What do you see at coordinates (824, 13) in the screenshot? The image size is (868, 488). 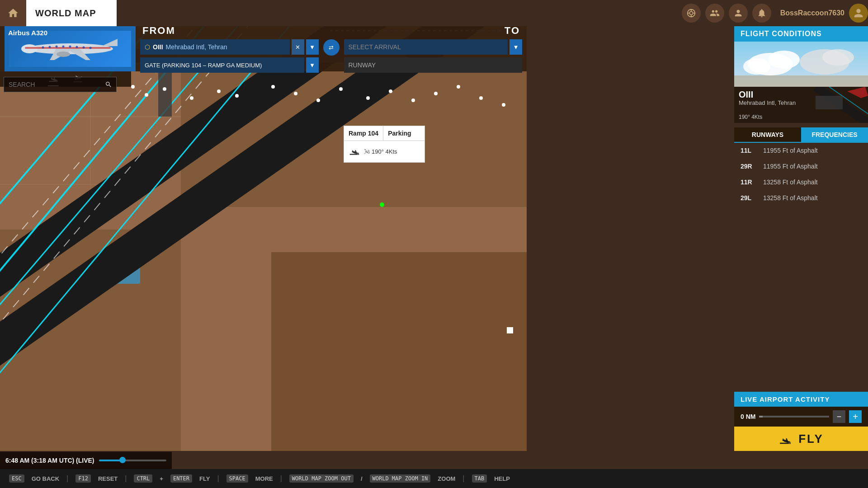 I see `user-info: BossRaccoon7630` at bounding box center [824, 13].